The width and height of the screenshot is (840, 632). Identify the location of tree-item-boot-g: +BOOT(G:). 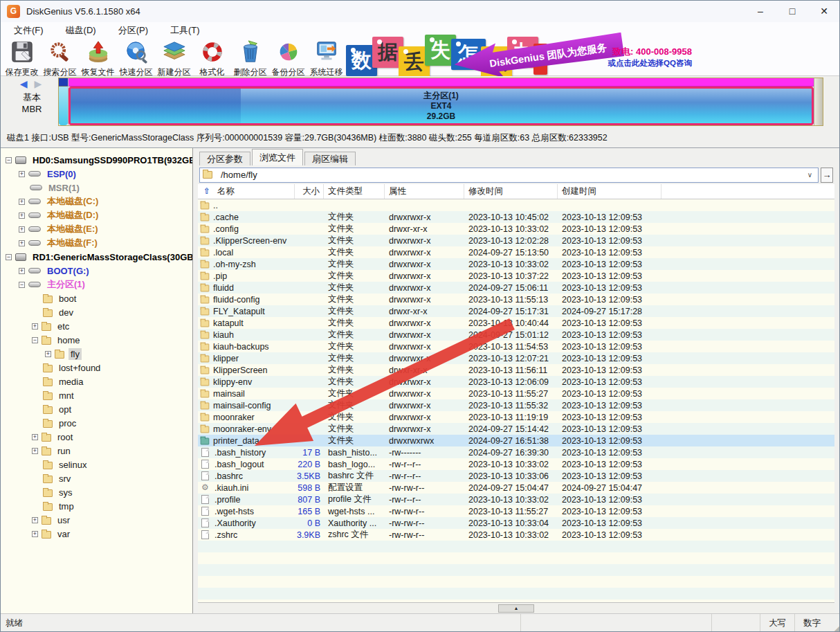
(96, 271).